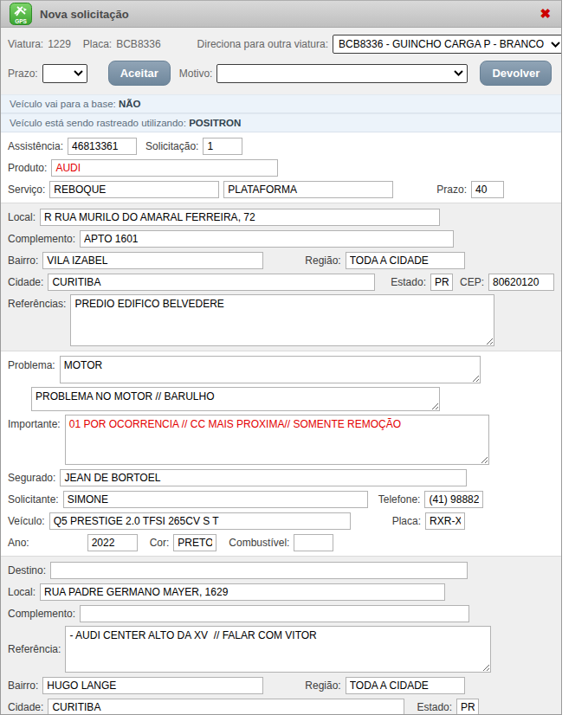  I want to click on notice-tracking-label: Veículo está sendo rastreado utilizando:, so click(98, 123).